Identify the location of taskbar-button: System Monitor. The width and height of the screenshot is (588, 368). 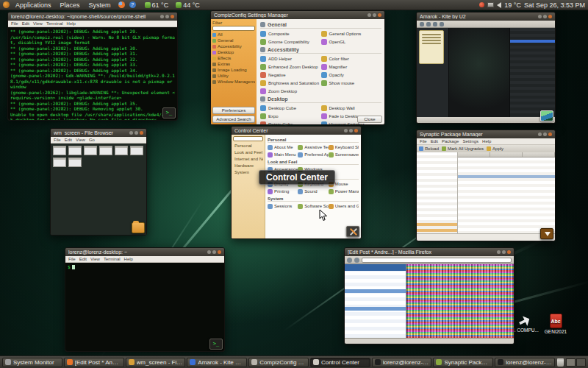
(32, 362).